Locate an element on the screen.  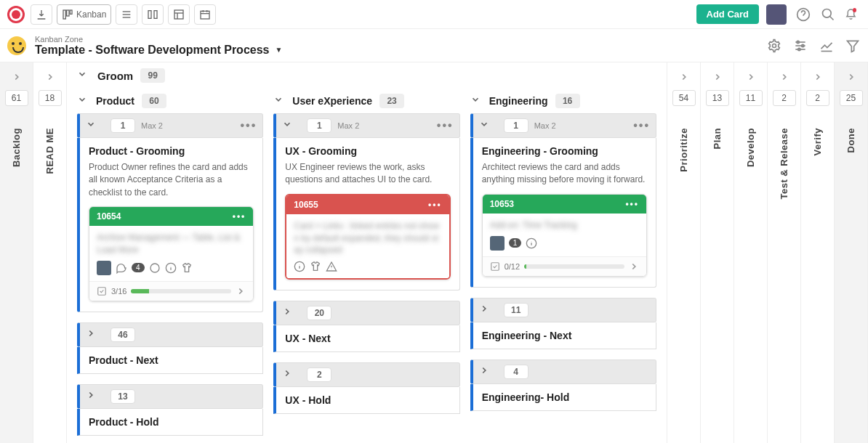
card-id: 10653 is located at coordinates (502, 204).